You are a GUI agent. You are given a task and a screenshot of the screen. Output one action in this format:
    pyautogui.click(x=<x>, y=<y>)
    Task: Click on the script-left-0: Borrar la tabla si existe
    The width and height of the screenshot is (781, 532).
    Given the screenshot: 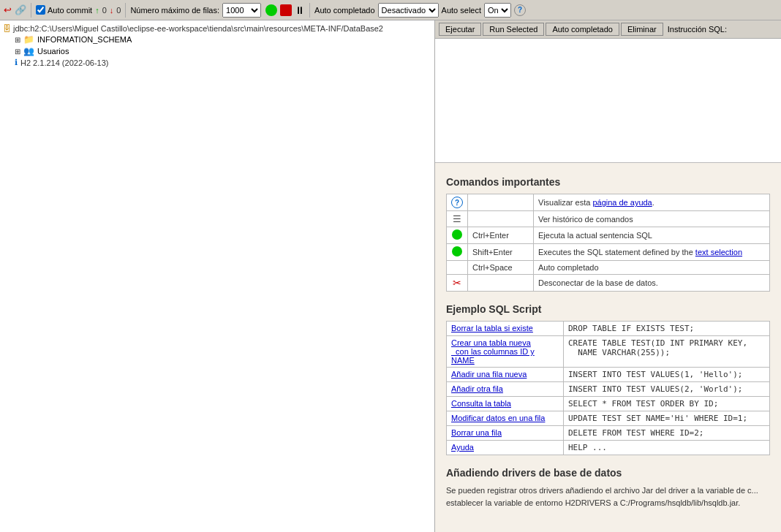 What is the action you would take?
    pyautogui.click(x=505, y=329)
    